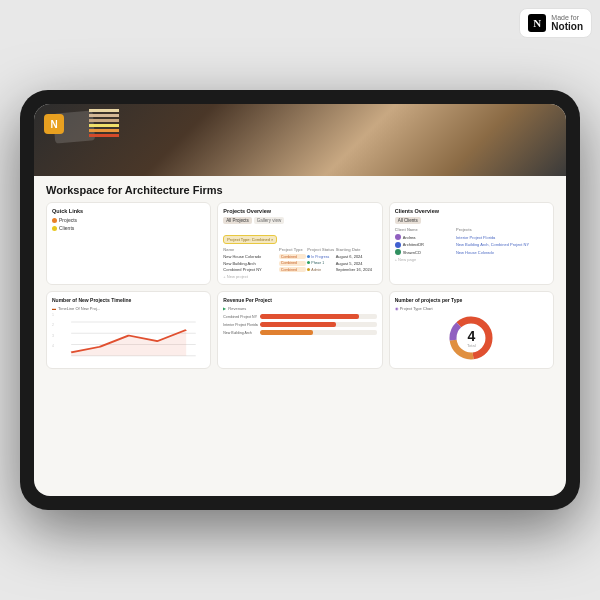 The height and width of the screenshot is (600, 600). I want to click on proj-status-1: Phase 1, so click(320, 263).